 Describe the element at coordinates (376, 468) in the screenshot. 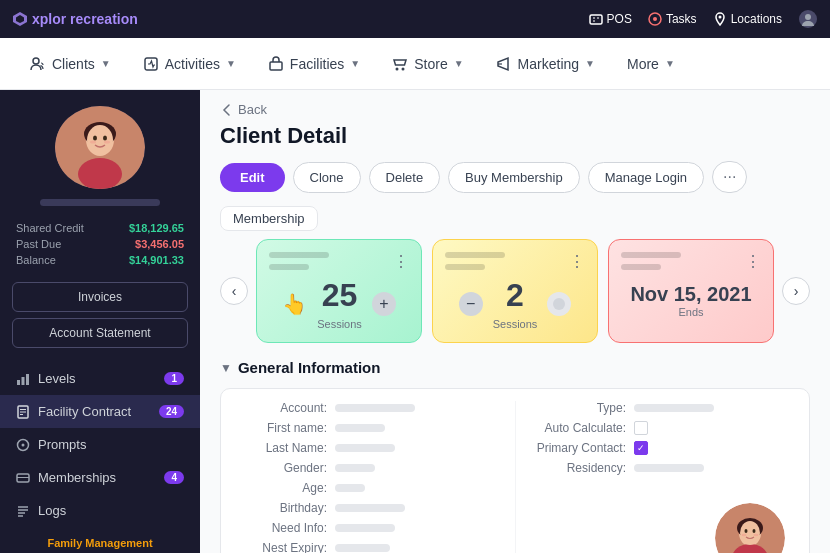

I see `gender-row: Gender:` at that location.